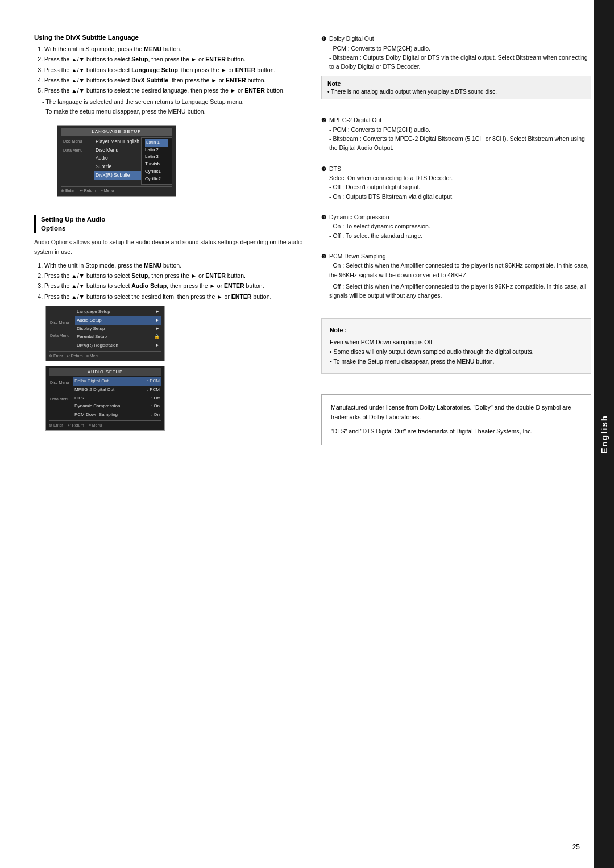 The image size is (614, 868). I want to click on setup-row-display: Display Setup►, so click(118, 329).